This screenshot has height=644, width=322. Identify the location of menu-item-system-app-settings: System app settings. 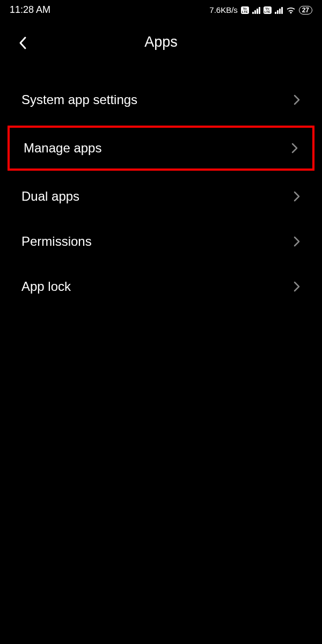
(161, 100).